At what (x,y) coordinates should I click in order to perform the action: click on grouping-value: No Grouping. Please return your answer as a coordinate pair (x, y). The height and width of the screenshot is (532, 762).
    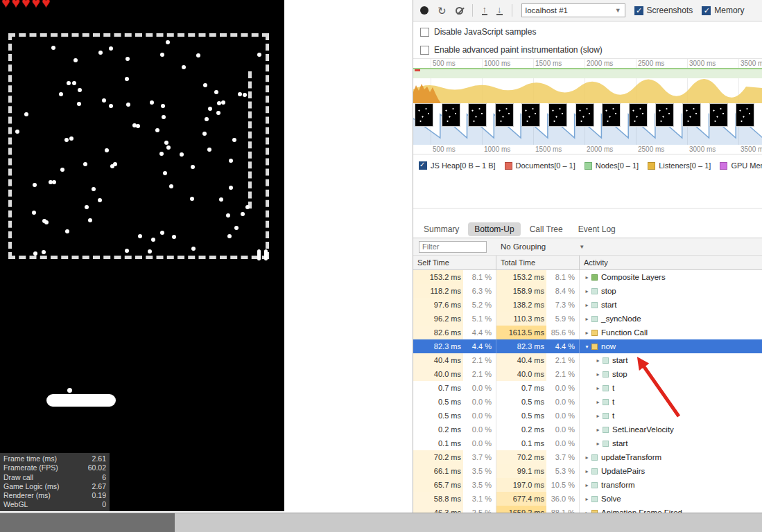
    Looking at the image, I should click on (523, 247).